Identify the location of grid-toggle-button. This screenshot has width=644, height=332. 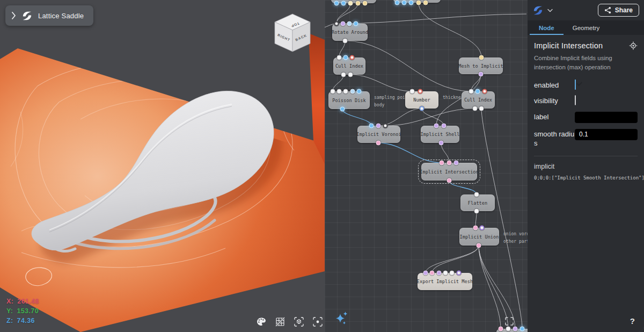
(280, 322).